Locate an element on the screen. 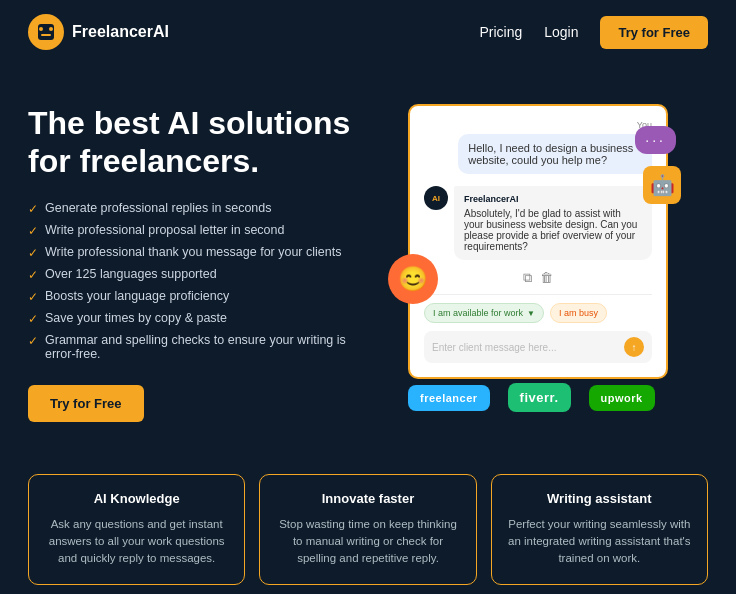 The width and height of the screenshot is (736, 594). chat-status-row: I am available for work ▼ I am busy is located at coordinates (538, 313).